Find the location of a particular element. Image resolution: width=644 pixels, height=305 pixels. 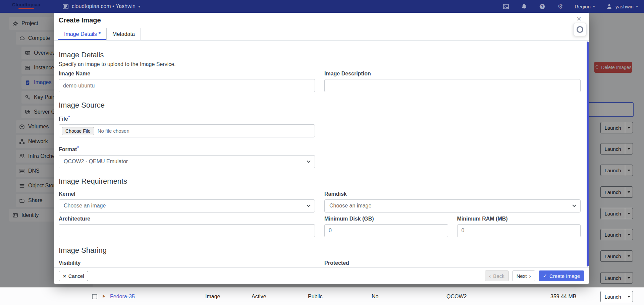

cell-disk-format: QCOW2 is located at coordinates (457, 296).